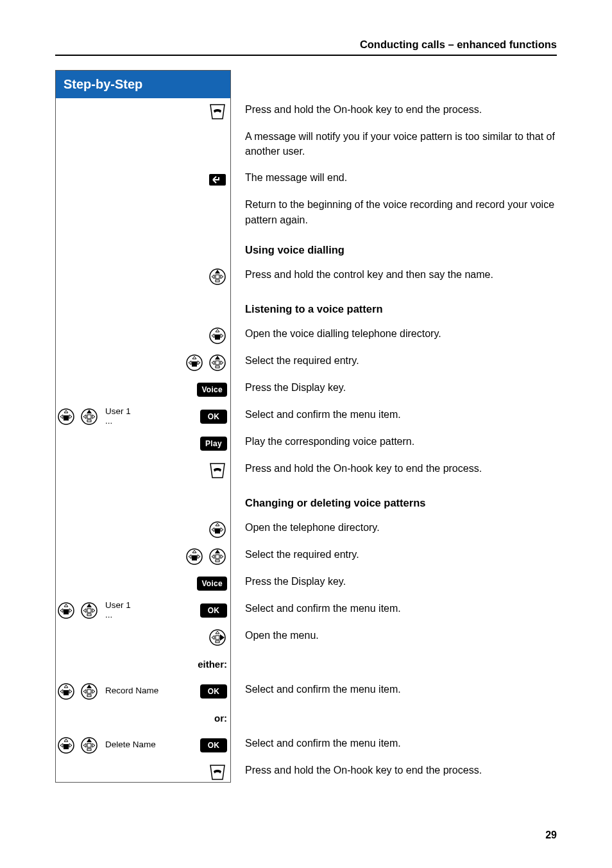 This screenshot has width=612, height=868. What do you see at coordinates (394, 275) in the screenshot?
I see `step-text: Press and hold the control key and then …` at bounding box center [394, 275].